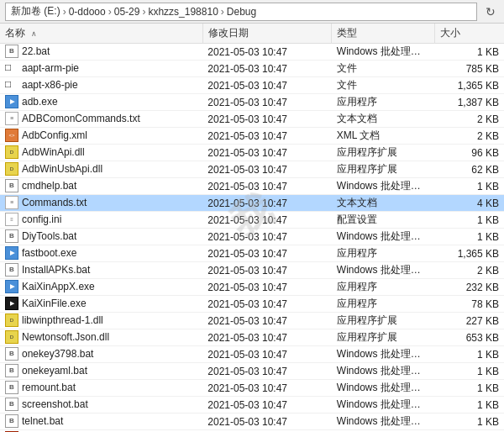 This screenshot has height=432, width=504. I want to click on table-row: □aapt-x86-pie2021-05-03 10:47文件1,365 KB, so click(252, 86).